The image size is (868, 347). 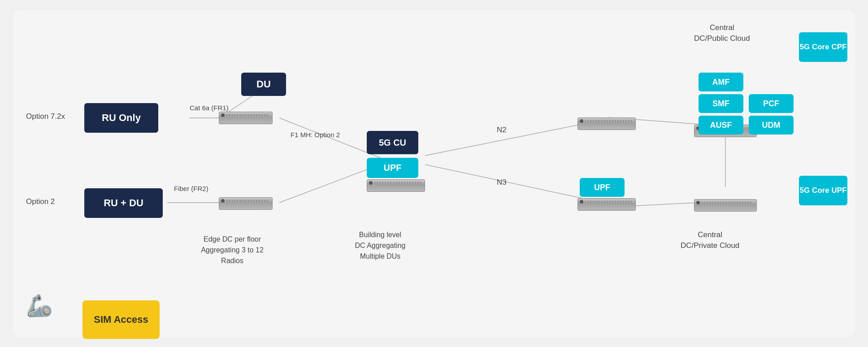 I want to click on udm-box: UDM, so click(x=771, y=125).